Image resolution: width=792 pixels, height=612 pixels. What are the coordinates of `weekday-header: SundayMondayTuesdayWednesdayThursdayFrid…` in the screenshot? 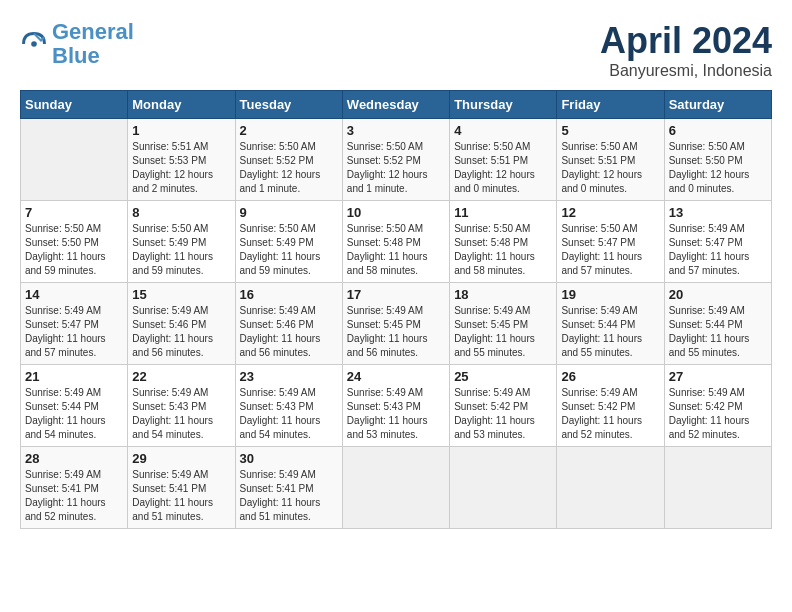 It's located at (396, 105).